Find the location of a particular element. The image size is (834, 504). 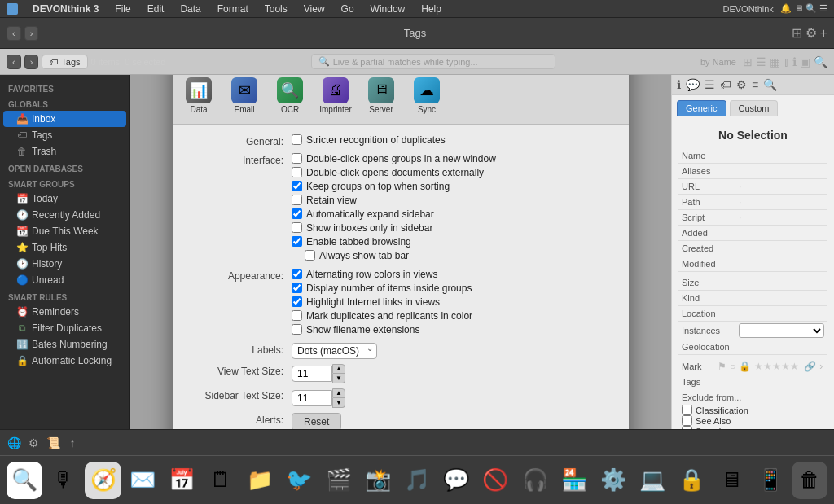

menu-view: View is located at coordinates (314, 9).